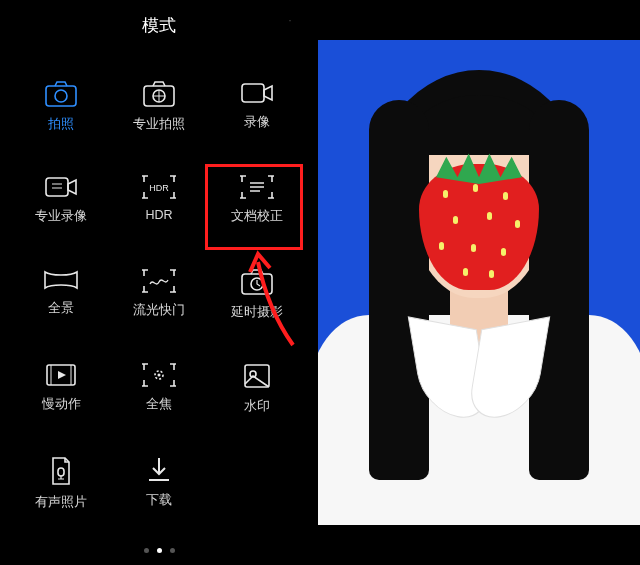  What do you see at coordinates (257, 406) in the screenshot?
I see `mode-label: 水印` at bounding box center [257, 406].